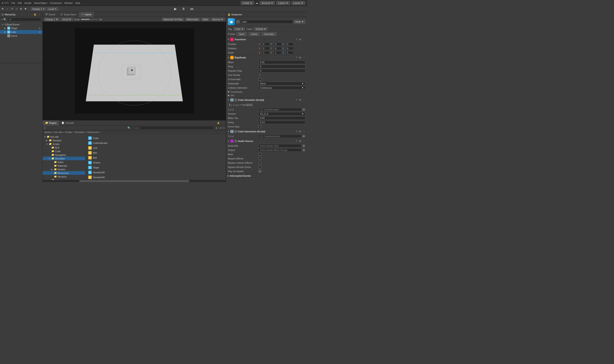  Describe the element at coordinates (39, 14) in the screenshot. I see `hierarchy-menu: ⋮` at that location.